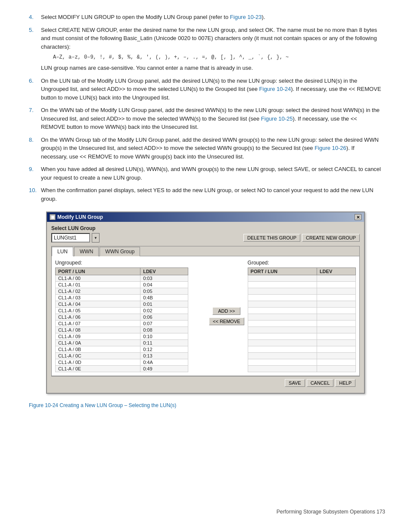 The height and width of the screenshot is (532, 411). What do you see at coordinates (71, 238) in the screenshot?
I see `lun-group-dropdown: LUNGtst1` at bounding box center [71, 238].